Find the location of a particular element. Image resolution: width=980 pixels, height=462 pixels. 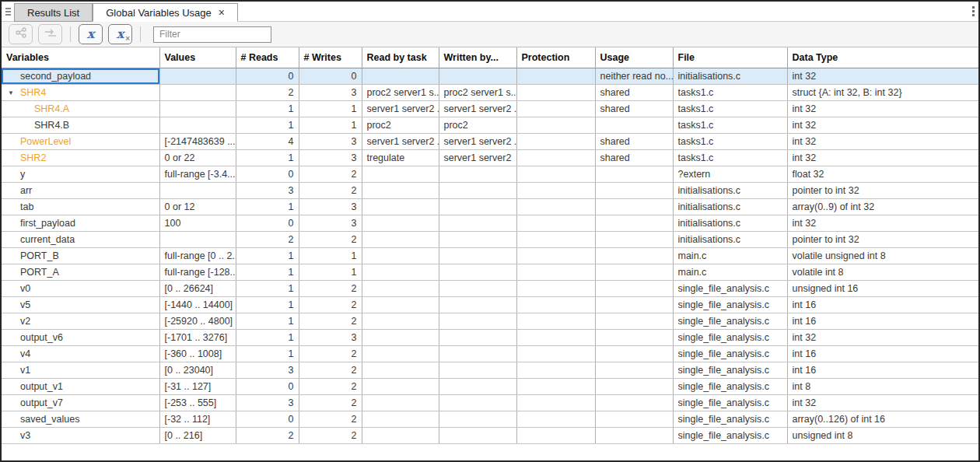

column-header-file: File is located at coordinates (730, 58).